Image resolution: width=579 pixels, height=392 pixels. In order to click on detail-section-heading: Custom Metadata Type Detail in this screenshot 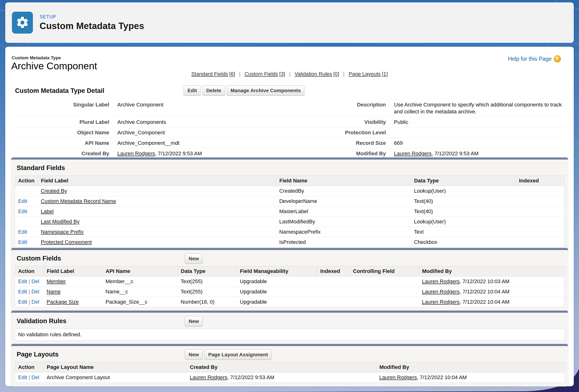, I will do `click(60, 91)`.